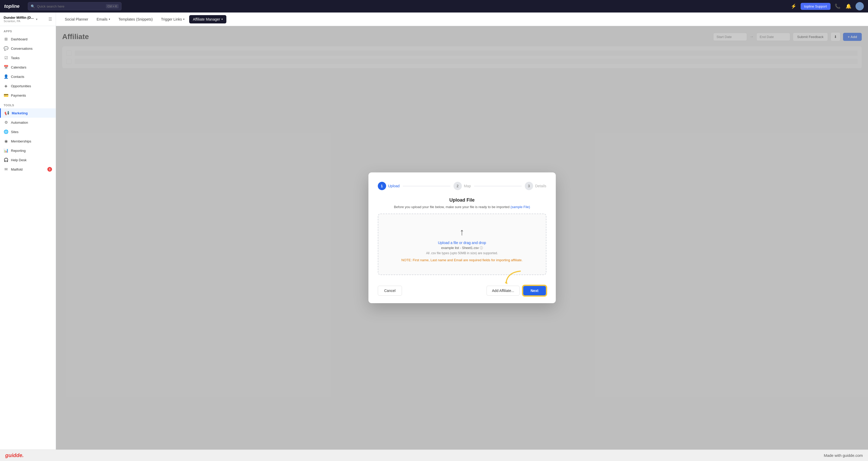 Image resolution: width=868 pixels, height=461 pixels. Describe the element at coordinates (6, 95) in the screenshot. I see `payments-icon: 💳` at that location.